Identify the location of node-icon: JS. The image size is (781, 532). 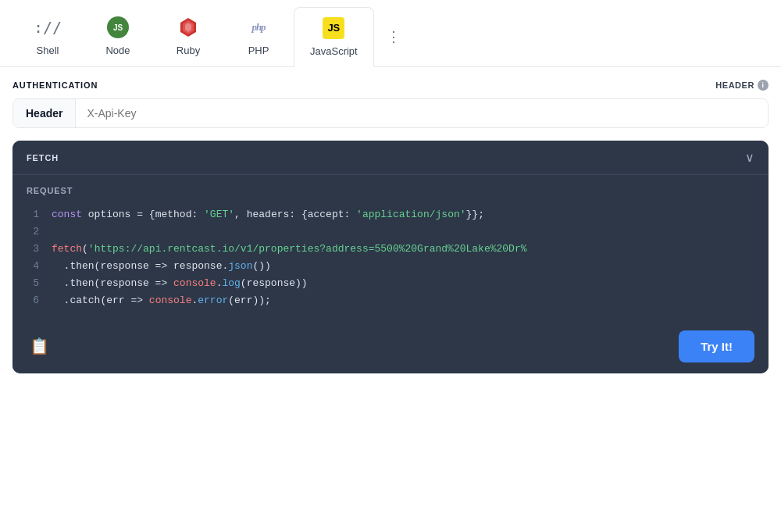
(118, 27).